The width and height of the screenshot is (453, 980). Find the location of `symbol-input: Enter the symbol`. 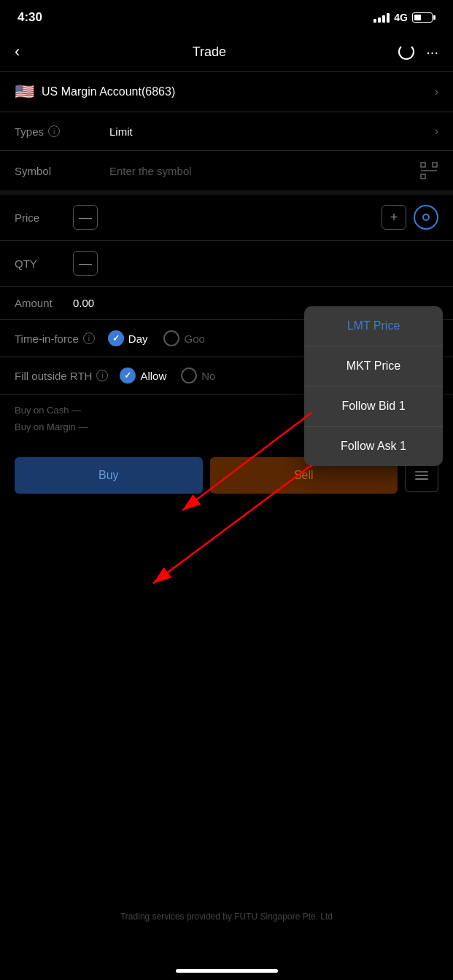

symbol-input: Enter the symbol is located at coordinates (264, 171).